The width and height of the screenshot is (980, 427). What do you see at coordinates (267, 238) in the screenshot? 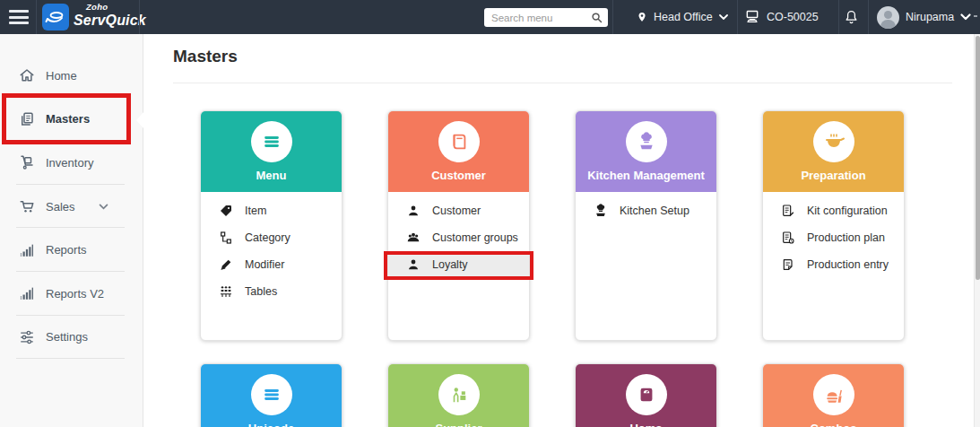
I see `item-label: Category` at bounding box center [267, 238].